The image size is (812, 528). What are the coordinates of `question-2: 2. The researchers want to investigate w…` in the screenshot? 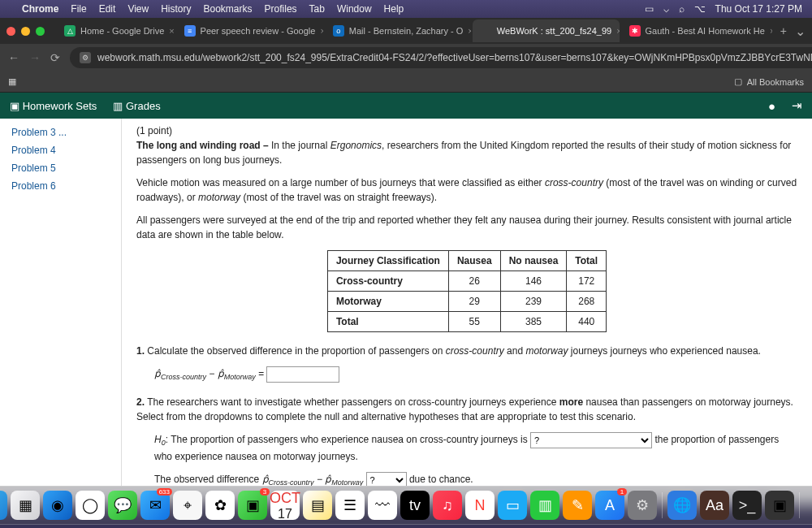 It's located at (467, 409).